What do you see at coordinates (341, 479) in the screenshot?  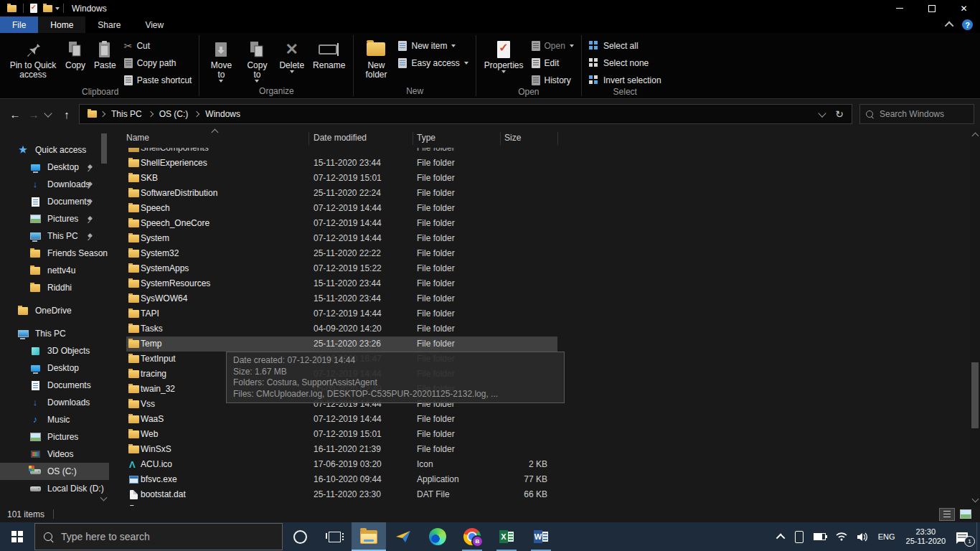 I see `table-row: bfsvc.exe16-10-2020 09:44Application77 K…` at bounding box center [341, 479].